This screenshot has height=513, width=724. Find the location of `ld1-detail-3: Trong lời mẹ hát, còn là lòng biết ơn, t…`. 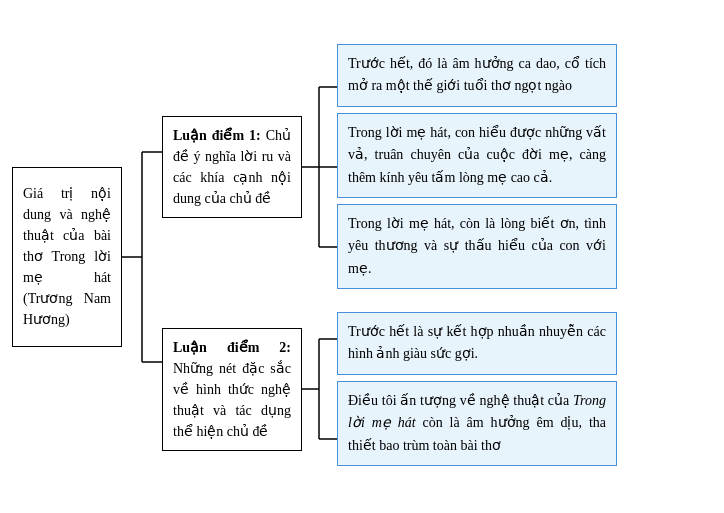

ld1-detail-3: Trong lời mẹ hát, còn là lòng biết ơn, t… is located at coordinates (477, 246).